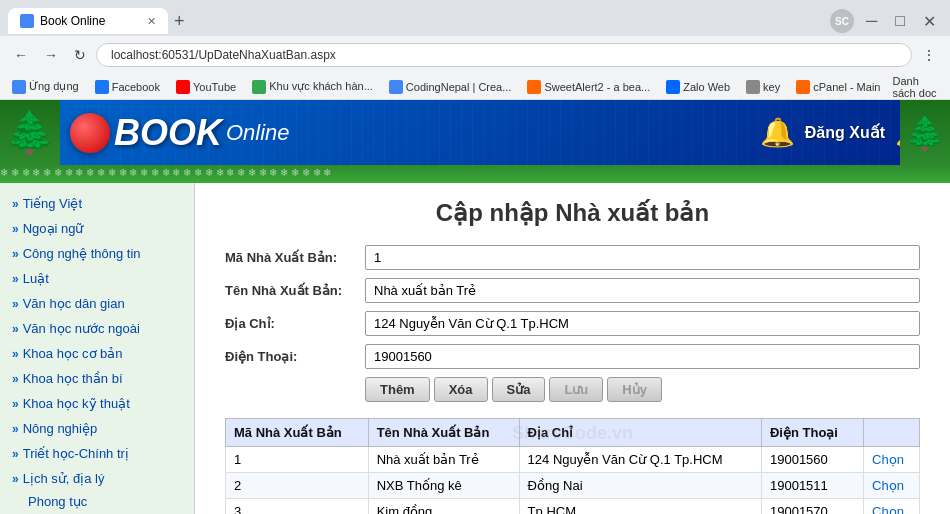 This screenshot has height=514, width=950. What do you see at coordinates (917, 87) in the screenshot?
I see `bookmark-danh-sach: Danh sách doc` at bounding box center [917, 87].